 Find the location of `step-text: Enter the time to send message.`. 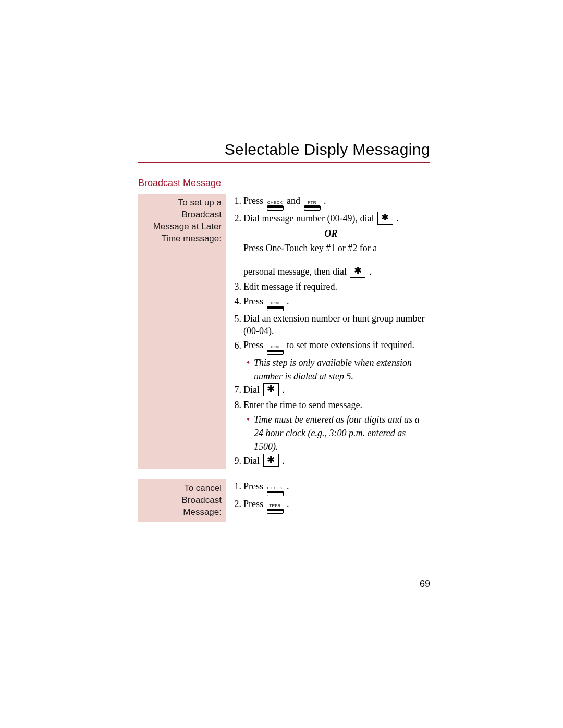

step-text: Enter the time to send message. is located at coordinates (337, 405).